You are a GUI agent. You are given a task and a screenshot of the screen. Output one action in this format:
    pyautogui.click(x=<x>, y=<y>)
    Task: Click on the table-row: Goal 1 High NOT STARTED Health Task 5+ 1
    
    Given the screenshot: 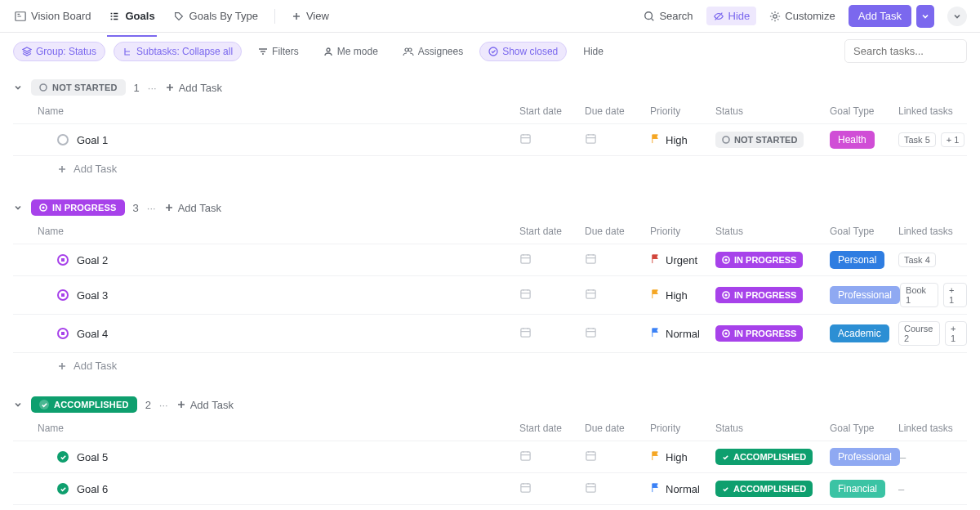 What is the action you would take?
    pyautogui.click(x=490, y=141)
    